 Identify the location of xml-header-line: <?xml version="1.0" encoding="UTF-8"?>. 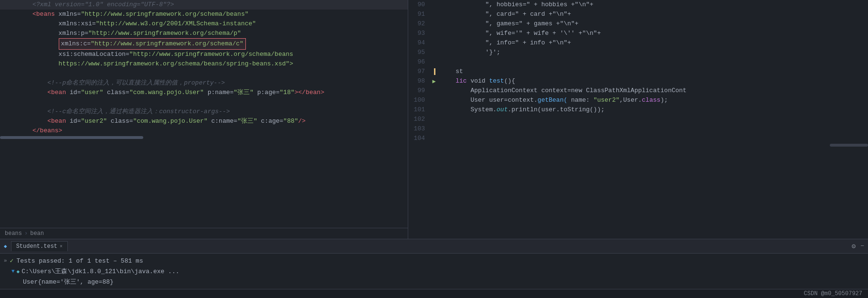
(219, 5).